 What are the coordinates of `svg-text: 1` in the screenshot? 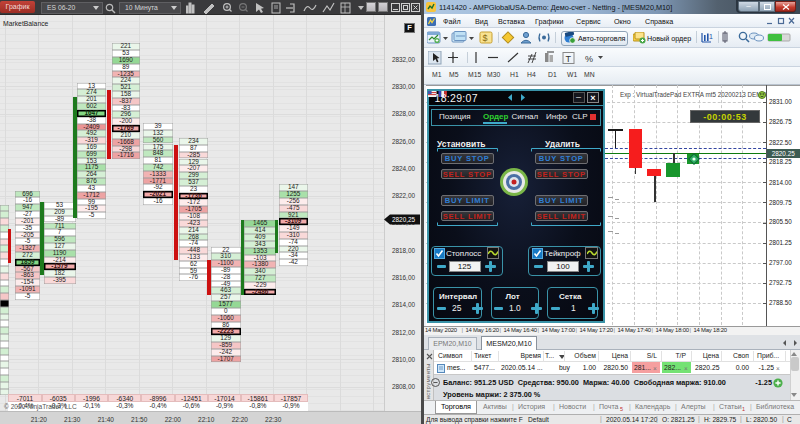 It's located at (711, 36).